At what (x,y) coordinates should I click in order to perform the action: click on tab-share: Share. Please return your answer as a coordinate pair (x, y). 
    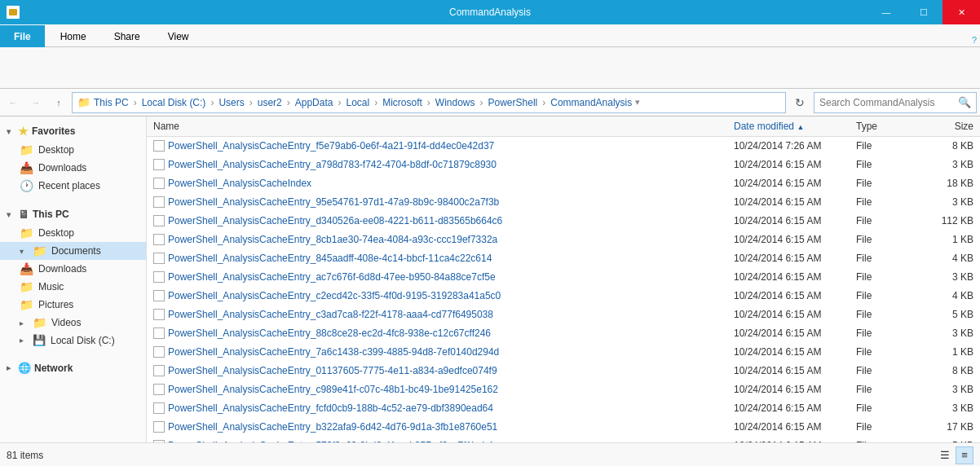
    Looking at the image, I should click on (127, 36).